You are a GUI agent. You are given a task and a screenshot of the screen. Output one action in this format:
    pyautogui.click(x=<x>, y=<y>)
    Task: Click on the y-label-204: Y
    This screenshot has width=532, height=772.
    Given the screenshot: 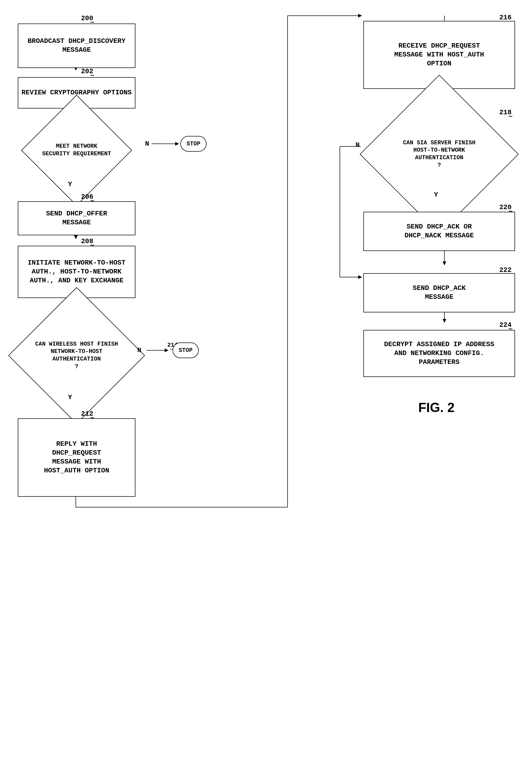 What is the action you would take?
    pyautogui.click(x=70, y=184)
    